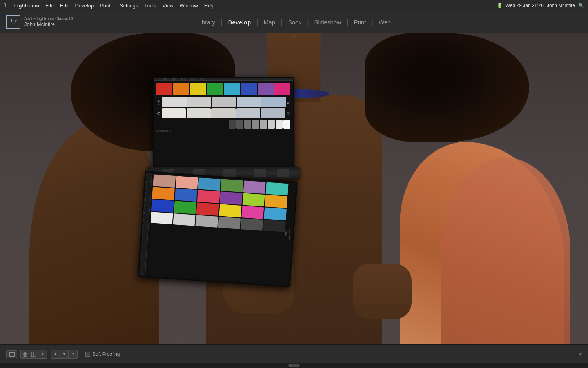 The width and height of the screenshot is (588, 368). What do you see at coordinates (34, 354) in the screenshot?
I see `view-compare-button` at bounding box center [34, 354].